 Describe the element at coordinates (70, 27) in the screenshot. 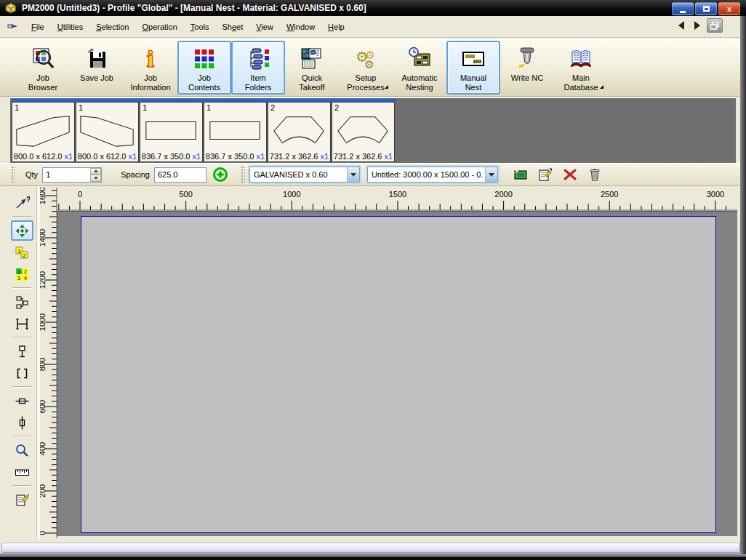

I see `menu-utilities: Utilities` at that location.